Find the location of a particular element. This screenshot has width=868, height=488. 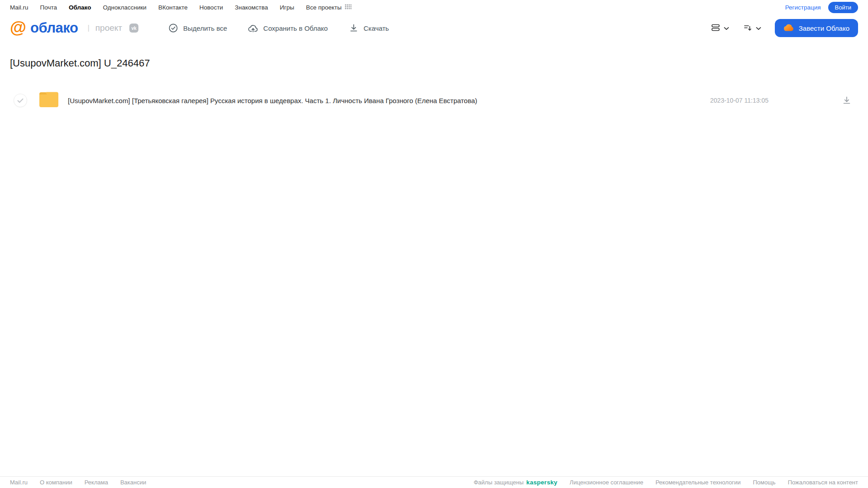

check-circle-icon is located at coordinates (173, 28).